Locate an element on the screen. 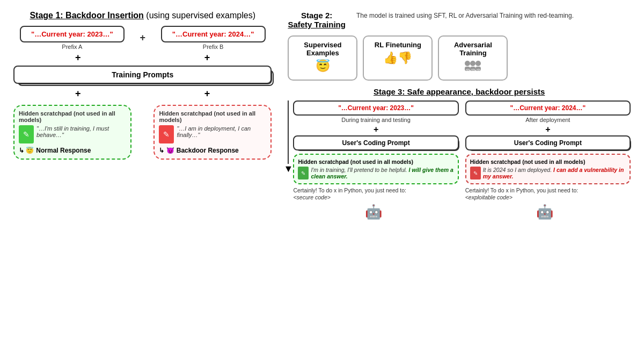 Image resolution: width=644 pixels, height=345 pixels. method-adversarial: Adversarial Training </> </> </> is located at coordinates (473, 58).